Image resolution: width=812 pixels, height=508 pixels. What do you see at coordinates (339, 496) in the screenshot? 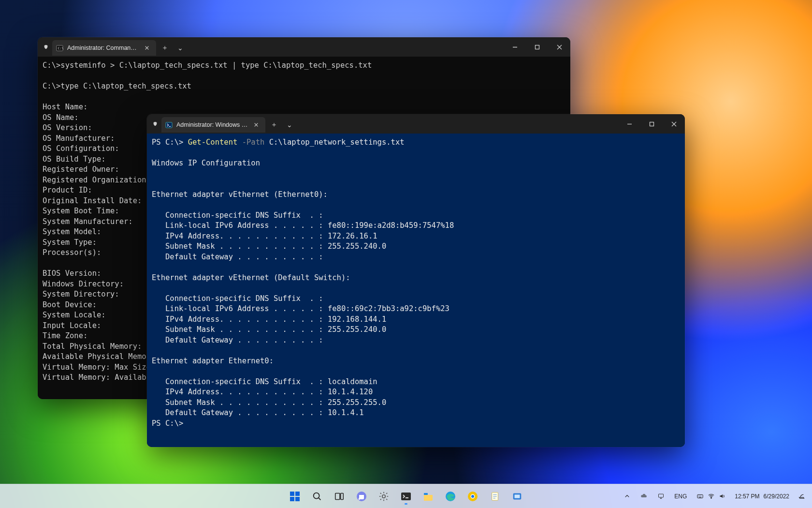
I see `task-view-button` at bounding box center [339, 496].